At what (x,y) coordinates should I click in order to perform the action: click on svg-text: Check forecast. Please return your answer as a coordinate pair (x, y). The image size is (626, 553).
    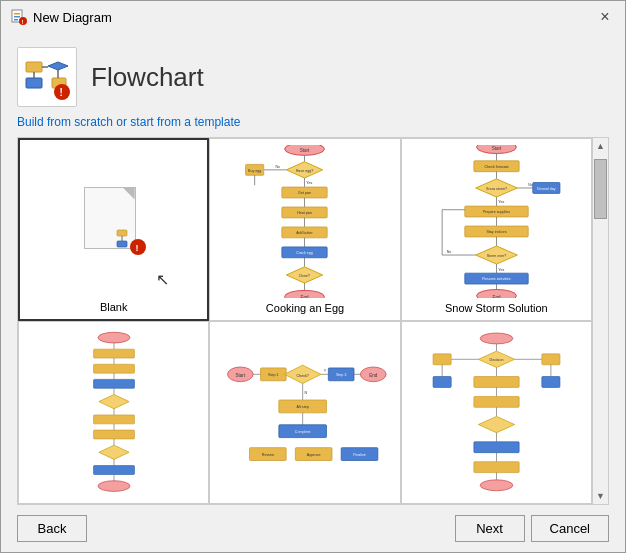
    Looking at the image, I should click on (496, 167).